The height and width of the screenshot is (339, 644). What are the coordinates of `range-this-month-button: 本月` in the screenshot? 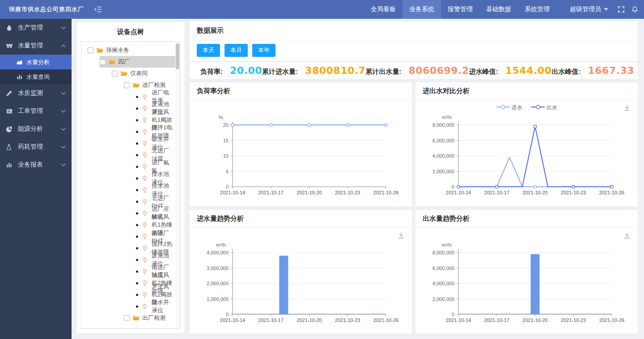 It's located at (236, 50).